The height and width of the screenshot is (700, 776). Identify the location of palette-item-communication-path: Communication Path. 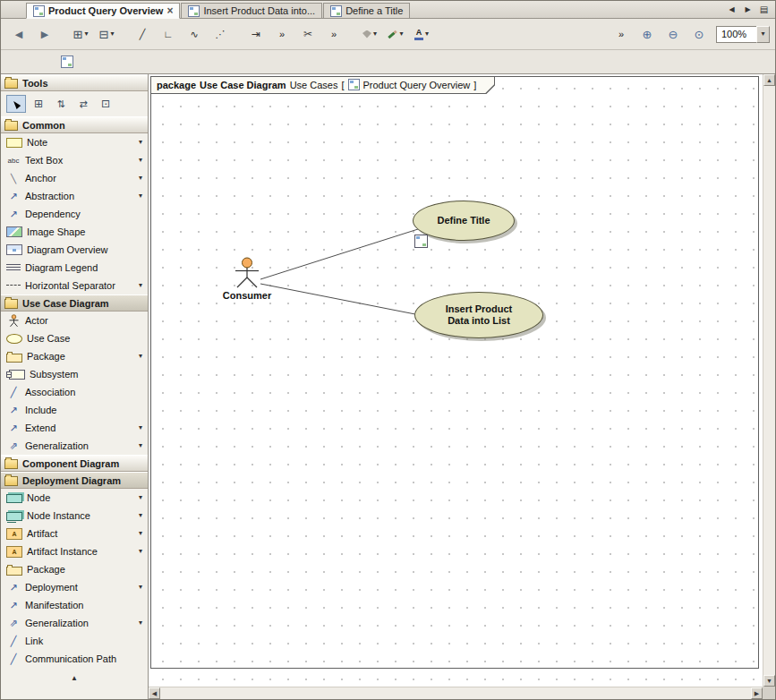
(74, 659).